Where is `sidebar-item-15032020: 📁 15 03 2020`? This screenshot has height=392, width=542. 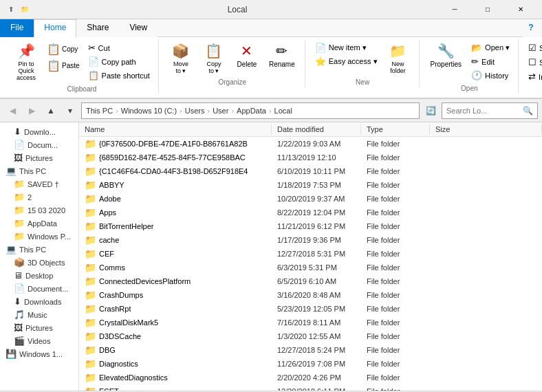 sidebar-item-15032020: 📁 15 03 2020 is located at coordinates (39, 210).